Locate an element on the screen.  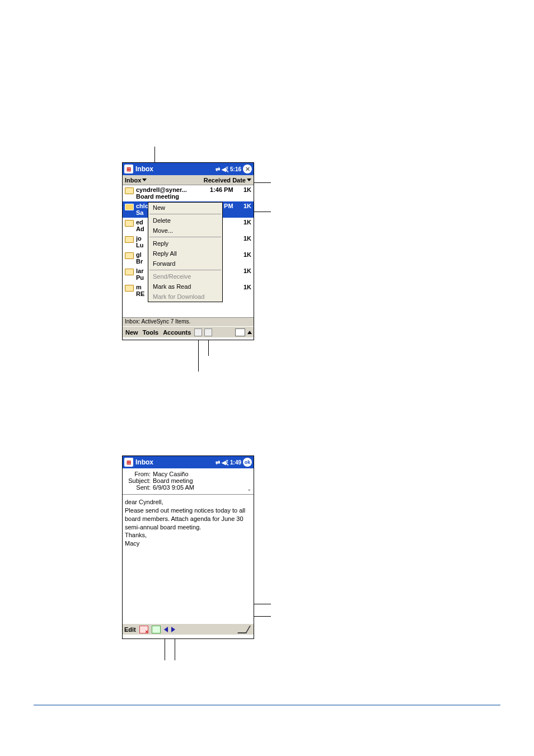
ok-icon: ok is located at coordinates (247, 462).